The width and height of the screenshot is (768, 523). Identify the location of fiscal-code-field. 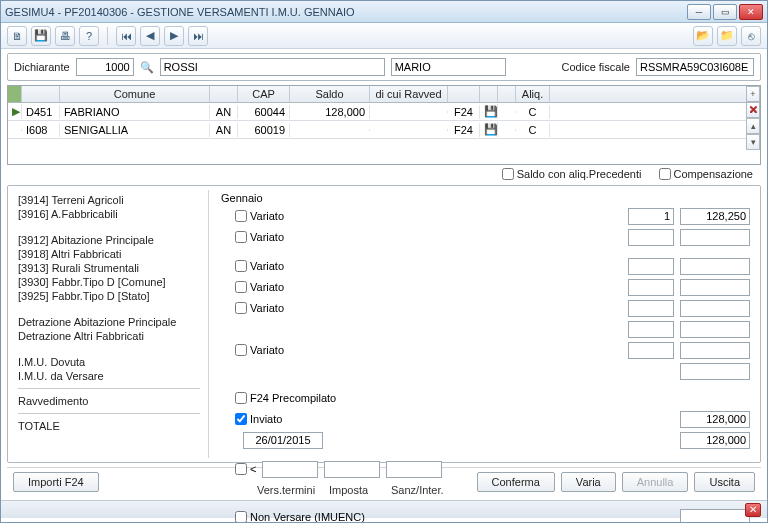
(695, 67).